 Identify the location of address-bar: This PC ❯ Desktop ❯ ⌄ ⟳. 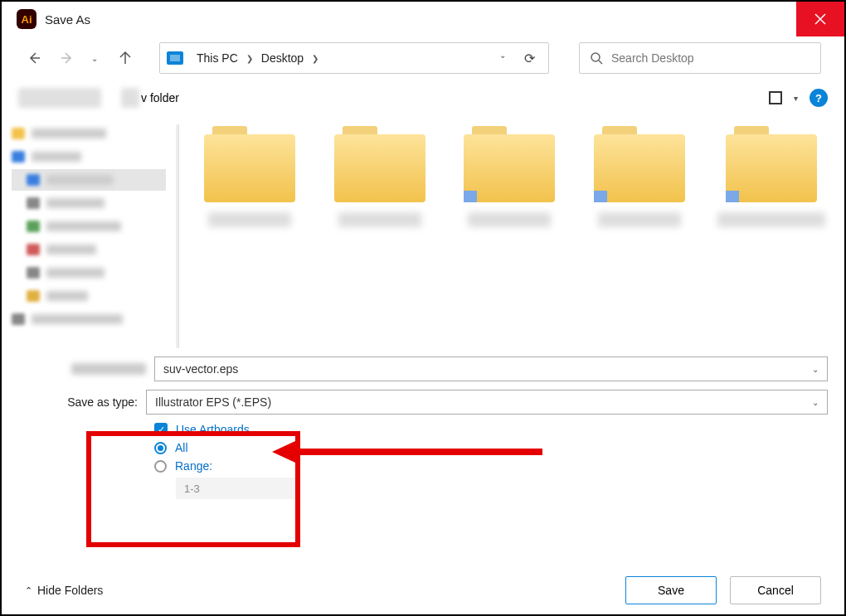
(354, 58).